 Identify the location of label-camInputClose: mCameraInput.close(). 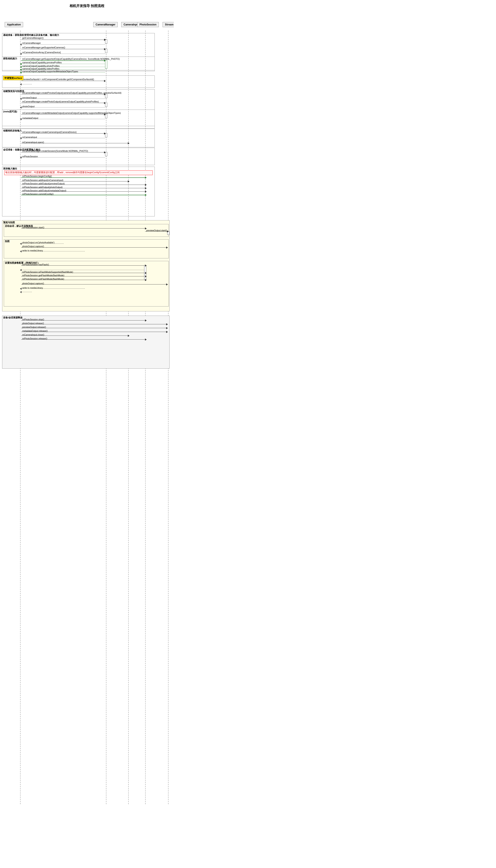
(33, 335).